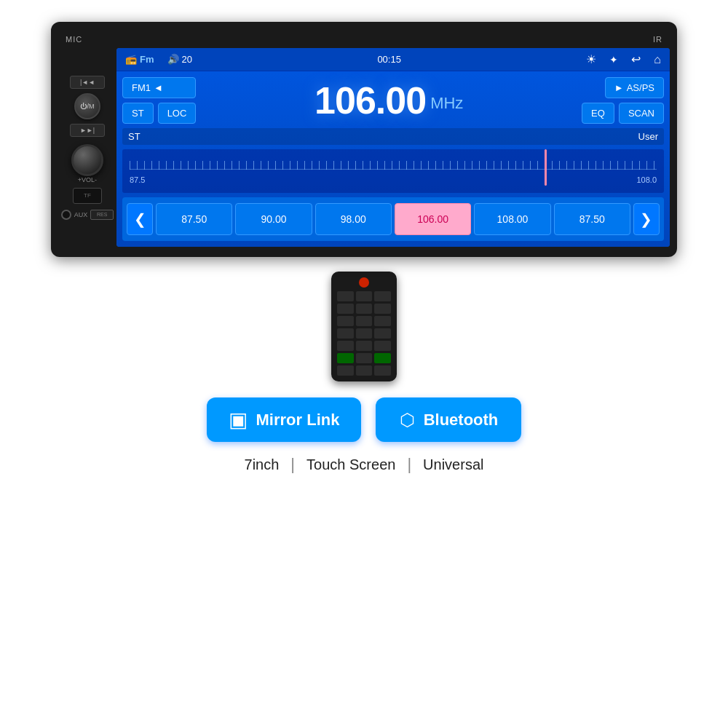 Image resolution: width=728 pixels, height=728 pixels. What do you see at coordinates (131, 60) in the screenshot?
I see `radio-icon: 📻` at bounding box center [131, 60].